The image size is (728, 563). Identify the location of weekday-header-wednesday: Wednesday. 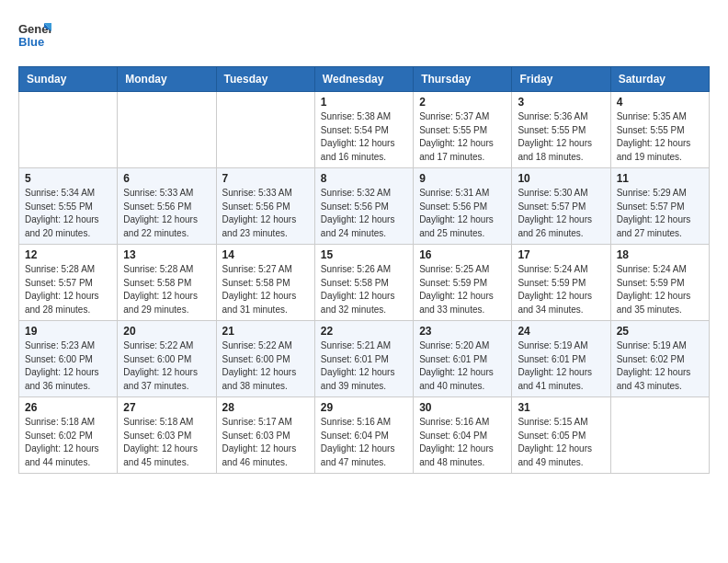
(364, 79).